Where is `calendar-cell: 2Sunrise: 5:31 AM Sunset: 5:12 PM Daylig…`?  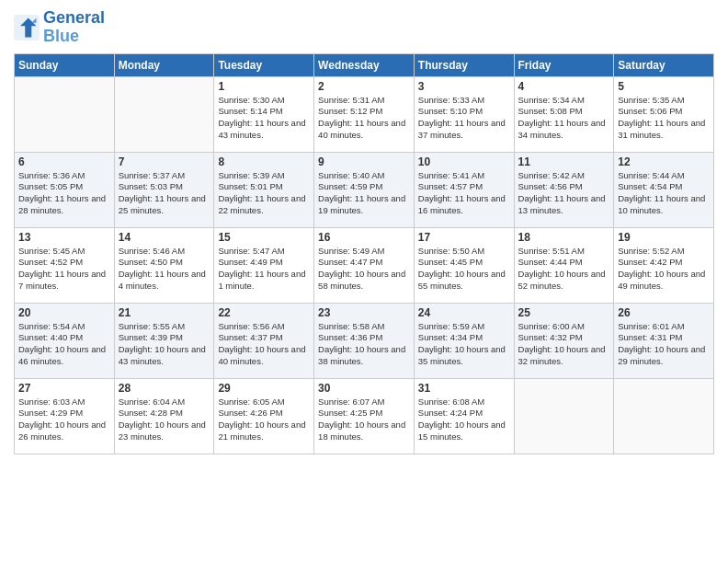 calendar-cell: 2Sunrise: 5:31 AM Sunset: 5:12 PM Daylig… is located at coordinates (364, 114).